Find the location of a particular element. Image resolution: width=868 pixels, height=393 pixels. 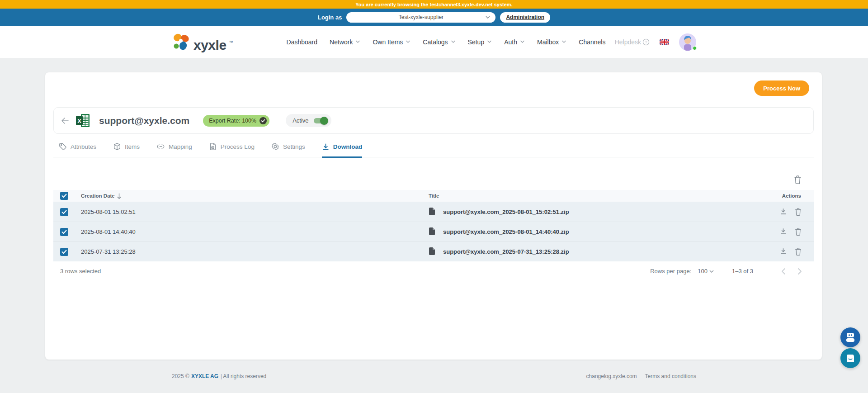

chevron-left-icon is located at coordinates (783, 271).